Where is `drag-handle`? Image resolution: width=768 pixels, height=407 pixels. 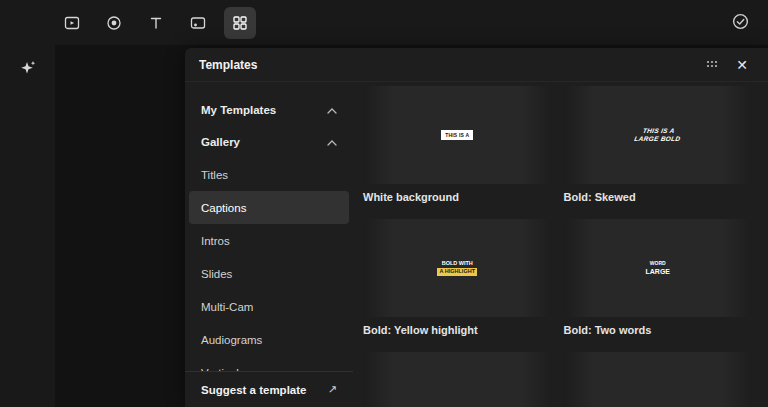
drag-handle is located at coordinates (712, 65).